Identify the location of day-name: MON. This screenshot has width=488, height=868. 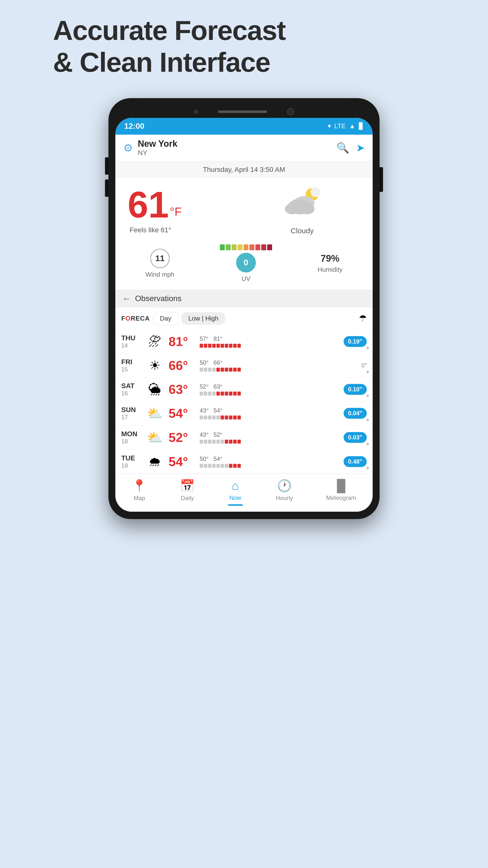
(131, 434).